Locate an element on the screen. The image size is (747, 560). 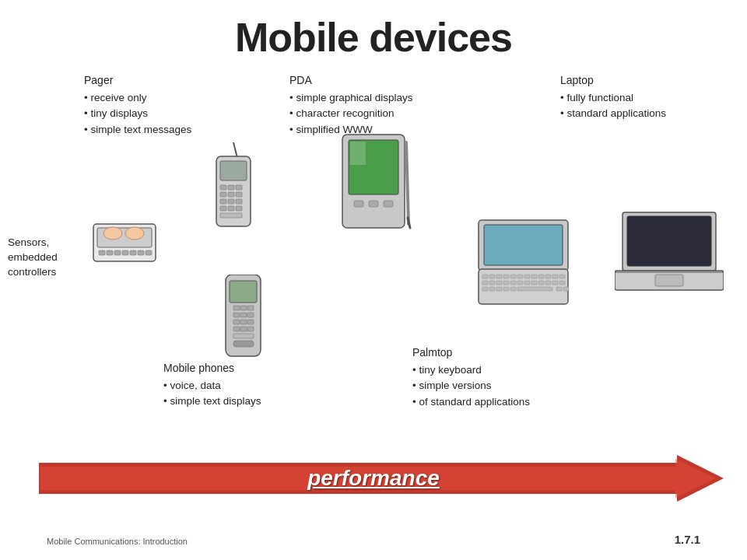
palmtop-name: Palmtop is located at coordinates (472, 353).